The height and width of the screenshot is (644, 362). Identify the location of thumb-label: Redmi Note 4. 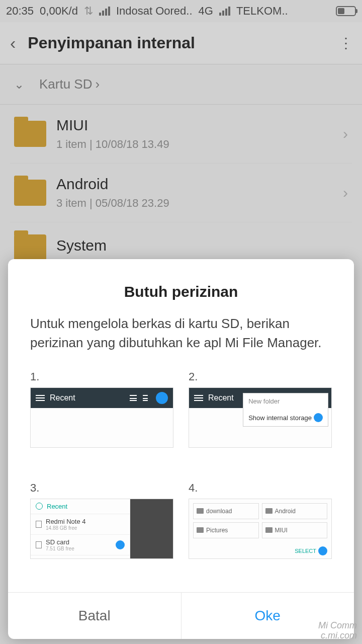
(65, 521).